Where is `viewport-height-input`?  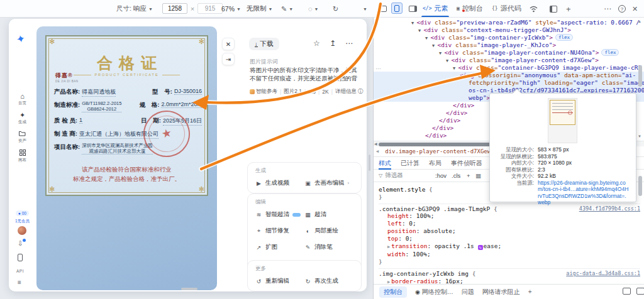 viewport-height-input is located at coordinates (210, 9).